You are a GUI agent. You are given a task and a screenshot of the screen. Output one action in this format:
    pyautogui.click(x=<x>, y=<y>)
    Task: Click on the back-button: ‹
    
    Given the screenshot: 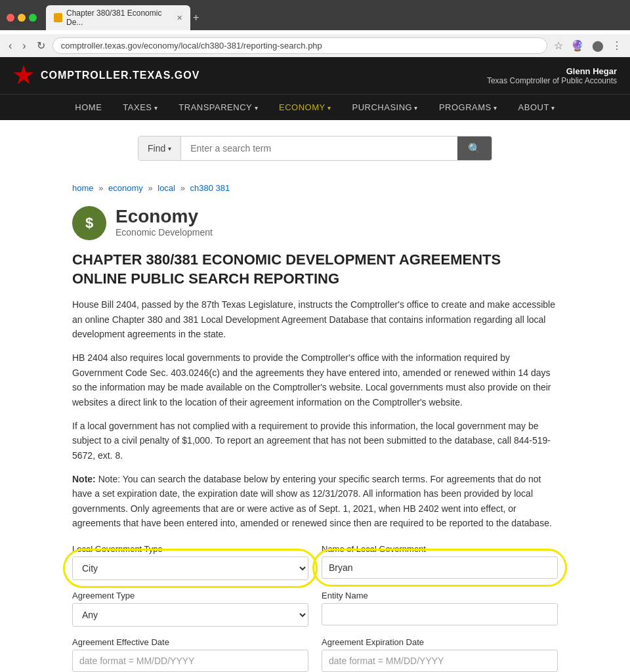 What is the action you would take?
    pyautogui.click(x=10, y=46)
    